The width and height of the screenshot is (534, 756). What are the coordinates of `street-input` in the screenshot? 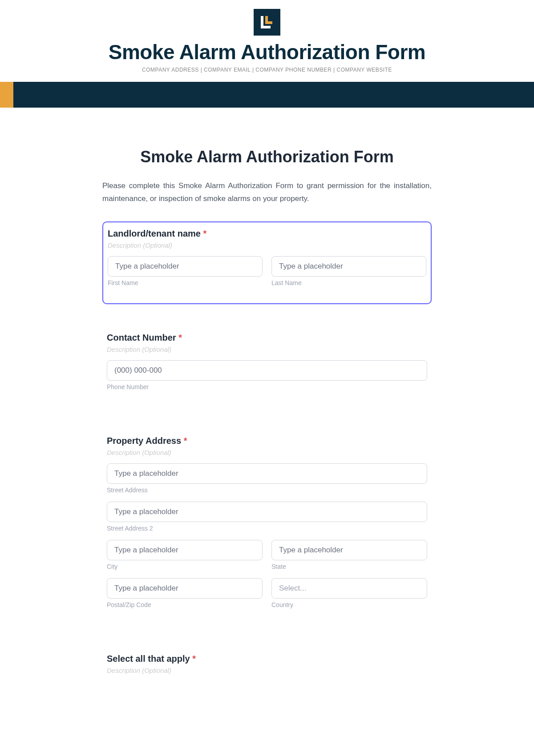 It's located at (267, 474).